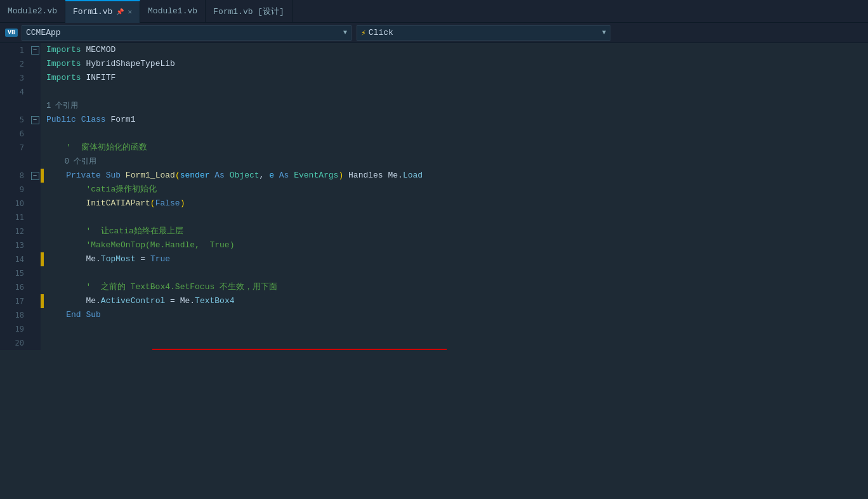 Image resolution: width=868 pixels, height=499 pixels. Describe the element at coordinates (15, 78) in the screenshot. I see `line-number: 3` at that location.